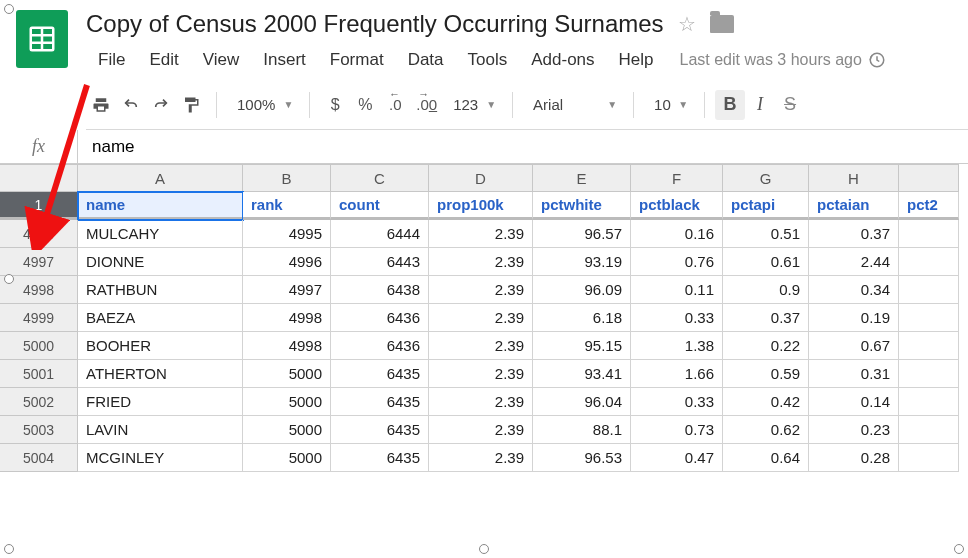  I want to click on star-icon: ☆, so click(687, 24).